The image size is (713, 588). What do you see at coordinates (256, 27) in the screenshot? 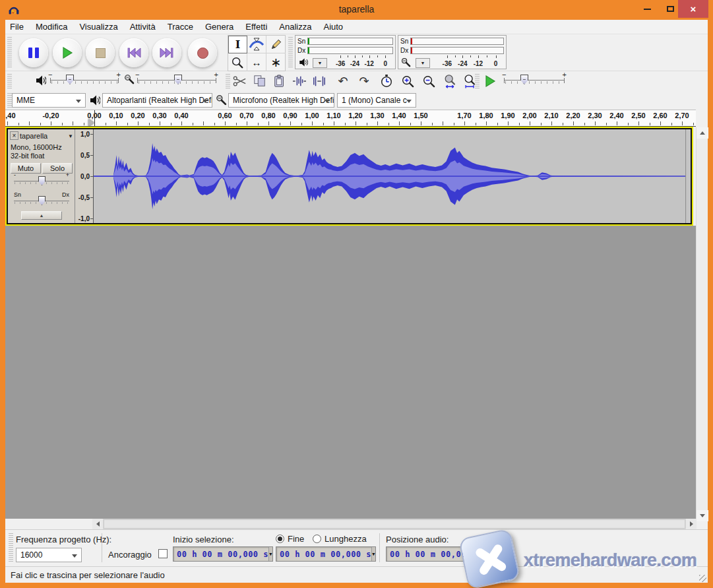
I see `menu-item-effetti: Effetti` at bounding box center [256, 27].